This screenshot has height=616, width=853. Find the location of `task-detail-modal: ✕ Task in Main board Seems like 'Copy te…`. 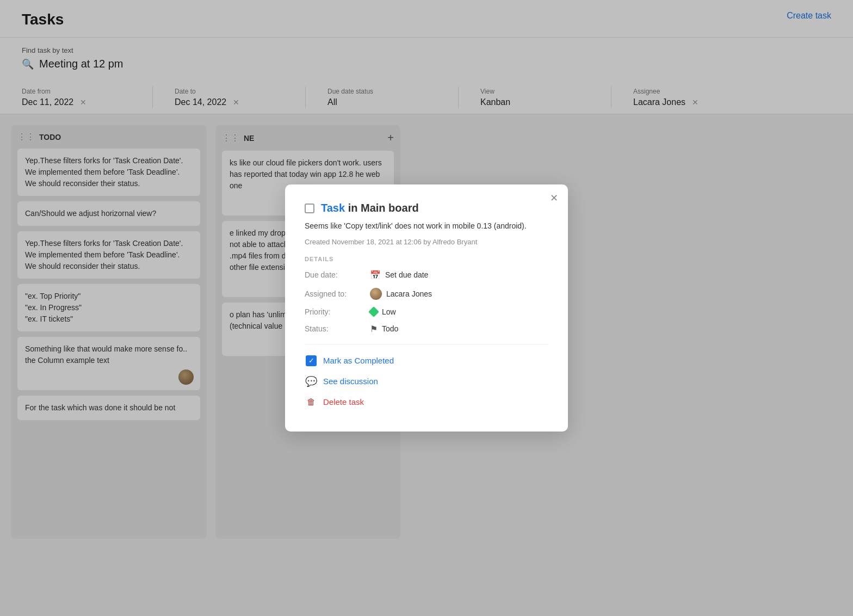

task-detail-modal: ✕ Task in Main board Seems like 'Copy te… is located at coordinates (426, 308).